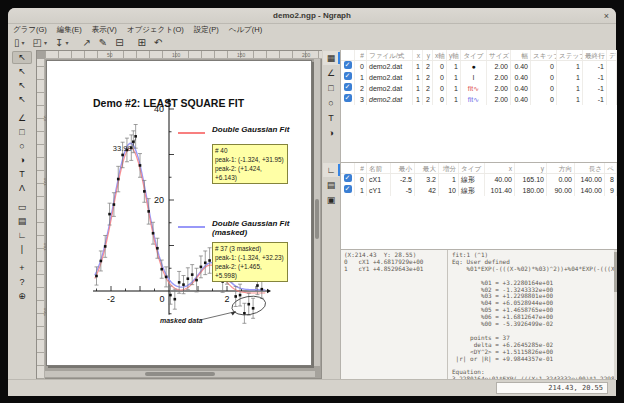 The image size is (624, 403). What do you see at coordinates (312, 30) in the screenshot?
I see `menu-bar: グラフ(G)編集(E)表示(V)オブジェクト(O)設定(P)ヘルプ(H)` at bounding box center [312, 30].